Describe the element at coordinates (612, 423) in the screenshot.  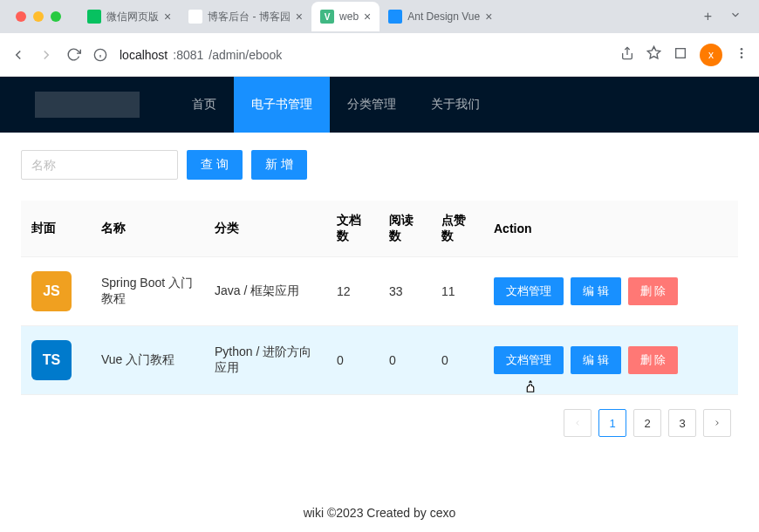
I see `page-number-1: 1` at that location.